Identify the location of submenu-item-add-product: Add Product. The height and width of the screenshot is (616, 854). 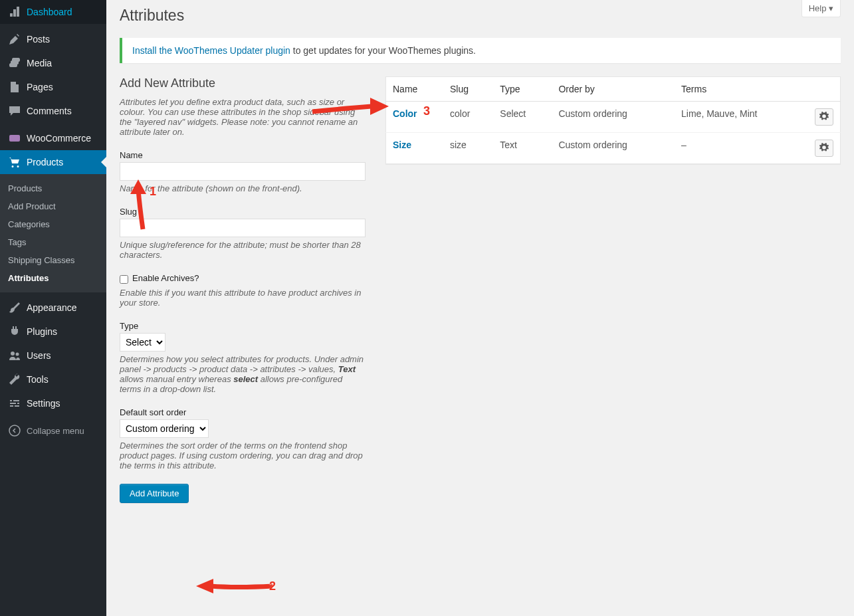
(53, 206).